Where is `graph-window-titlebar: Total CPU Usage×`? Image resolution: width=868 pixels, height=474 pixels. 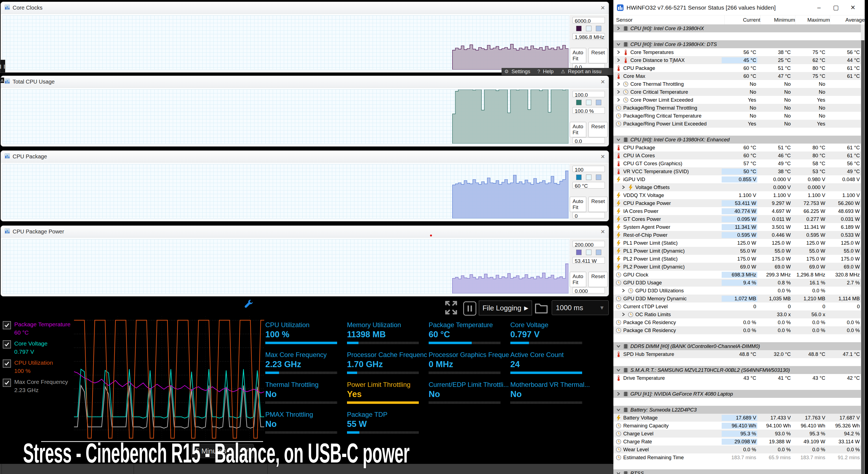
graph-window-titlebar: Total CPU Usage× is located at coordinates (305, 82).